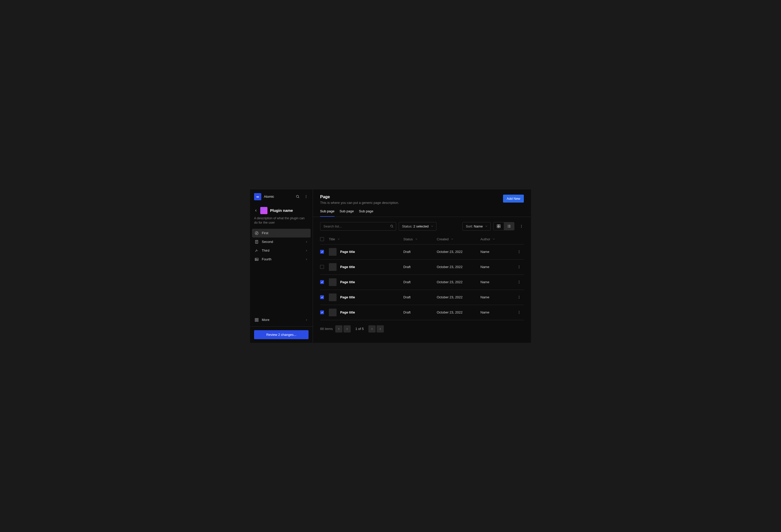 The height and width of the screenshot is (532, 781). I want to click on main-content: Page This is where you can put a generic…, so click(422, 266).